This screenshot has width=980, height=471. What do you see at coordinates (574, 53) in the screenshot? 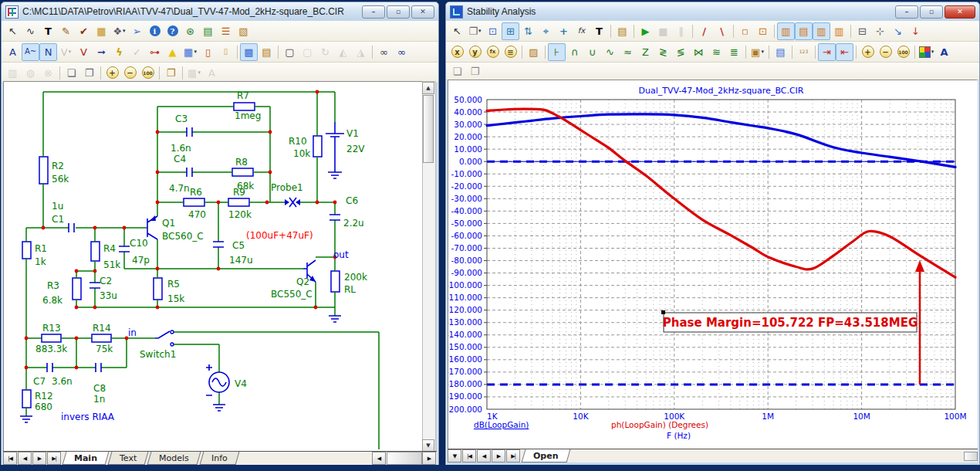
I see `cursor-peak-icon: ∩` at bounding box center [574, 53].